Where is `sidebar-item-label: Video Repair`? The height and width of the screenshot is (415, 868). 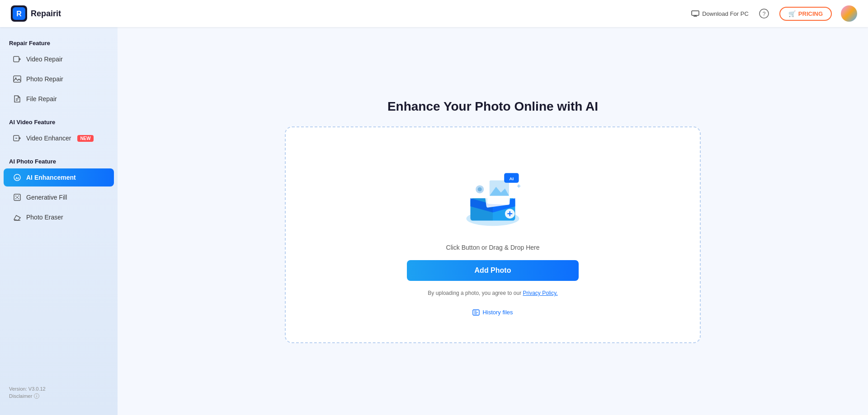 sidebar-item-label: Video Repair is located at coordinates (44, 59).